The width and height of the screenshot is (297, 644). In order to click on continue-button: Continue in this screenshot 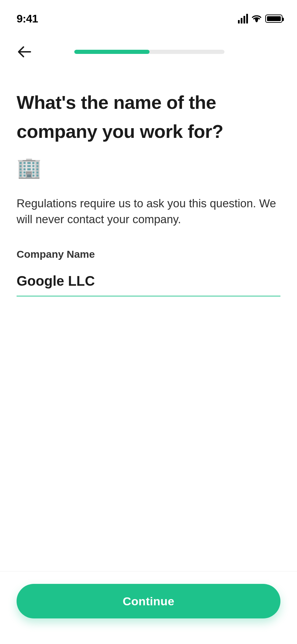, I will do `click(148, 601)`.